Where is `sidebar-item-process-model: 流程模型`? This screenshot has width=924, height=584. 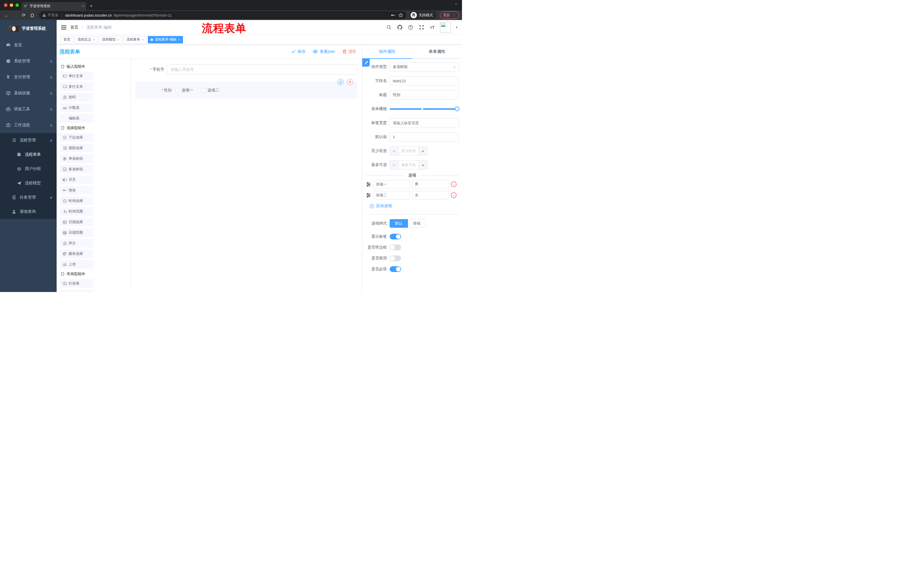 sidebar-item-process-model: 流程模型 is located at coordinates (28, 183).